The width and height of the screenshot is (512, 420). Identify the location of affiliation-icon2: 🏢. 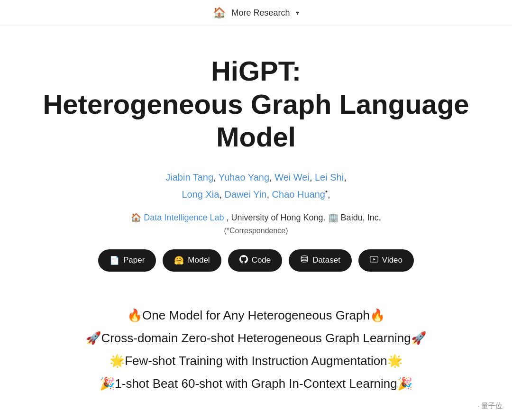
(333, 218).